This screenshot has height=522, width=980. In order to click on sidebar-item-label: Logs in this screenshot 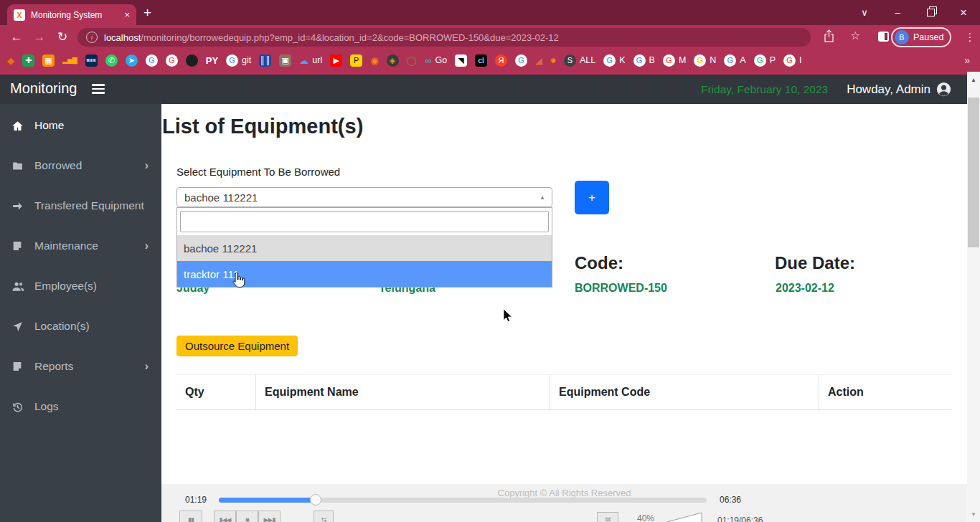, I will do `click(47, 407)`.